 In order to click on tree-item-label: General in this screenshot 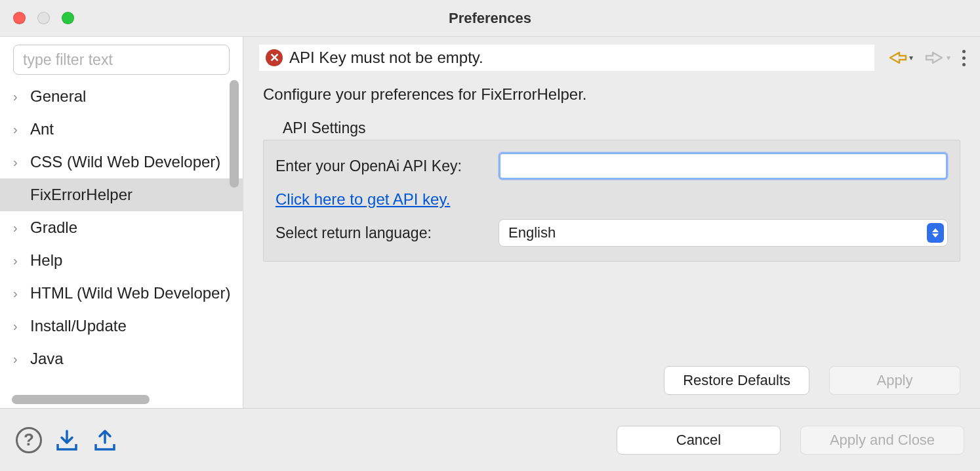, I will do `click(58, 96)`.